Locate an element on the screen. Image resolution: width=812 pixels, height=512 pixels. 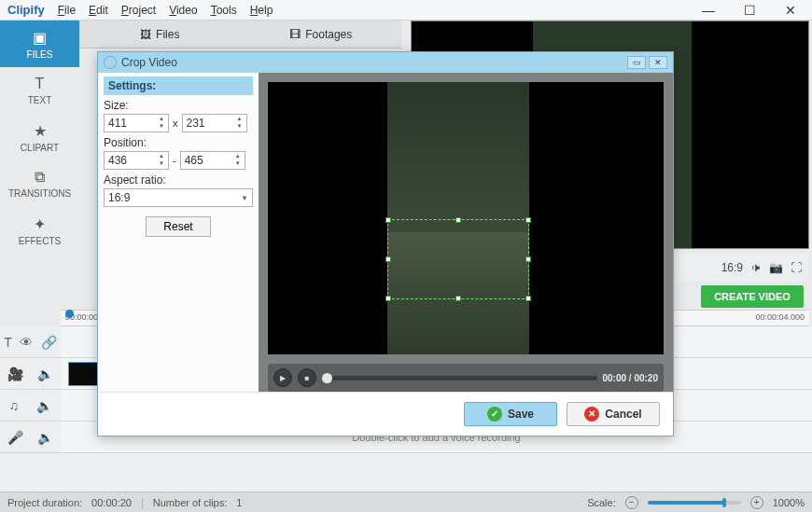
dialog-title: Crop Video is located at coordinates (149, 62).